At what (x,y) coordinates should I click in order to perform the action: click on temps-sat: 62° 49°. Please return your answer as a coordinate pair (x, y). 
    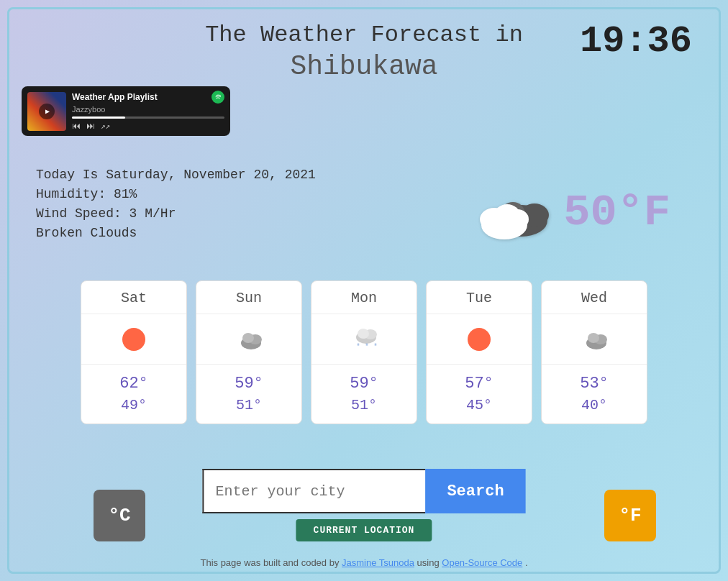
    Looking at the image, I should click on (134, 394).